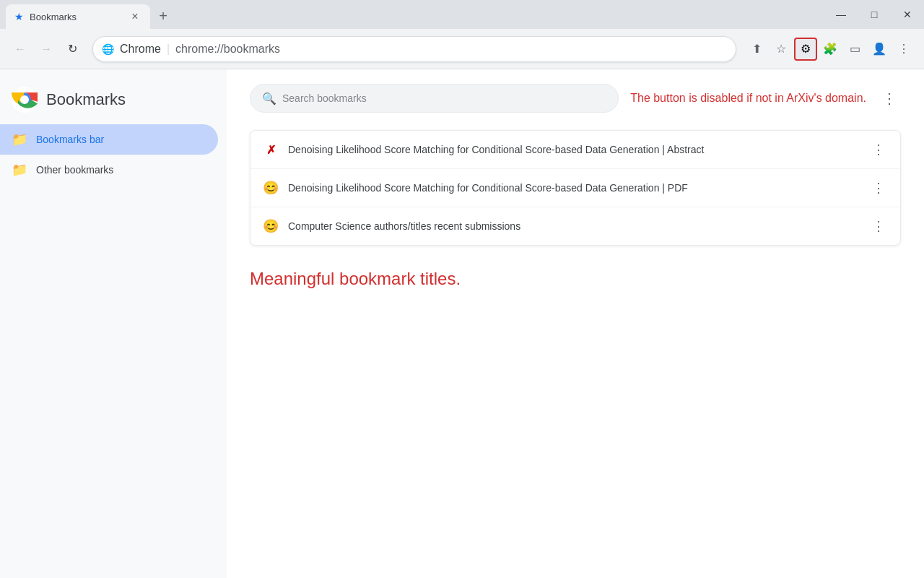 The width and height of the screenshot is (924, 578). What do you see at coordinates (75, 170) in the screenshot?
I see `sidebar-item-other-bookmarks-label: Other bookmarks` at bounding box center [75, 170].